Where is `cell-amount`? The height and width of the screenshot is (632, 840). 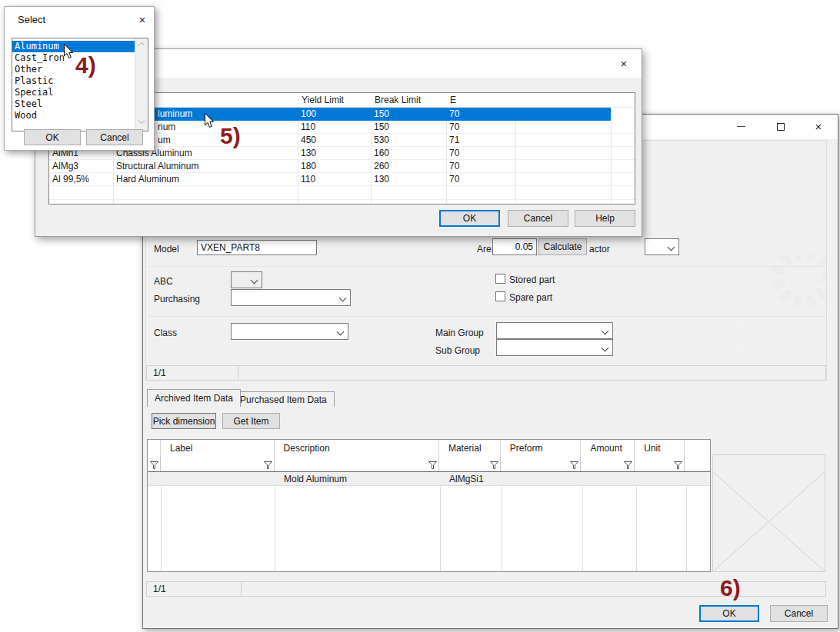 cell-amount is located at coordinates (609, 479).